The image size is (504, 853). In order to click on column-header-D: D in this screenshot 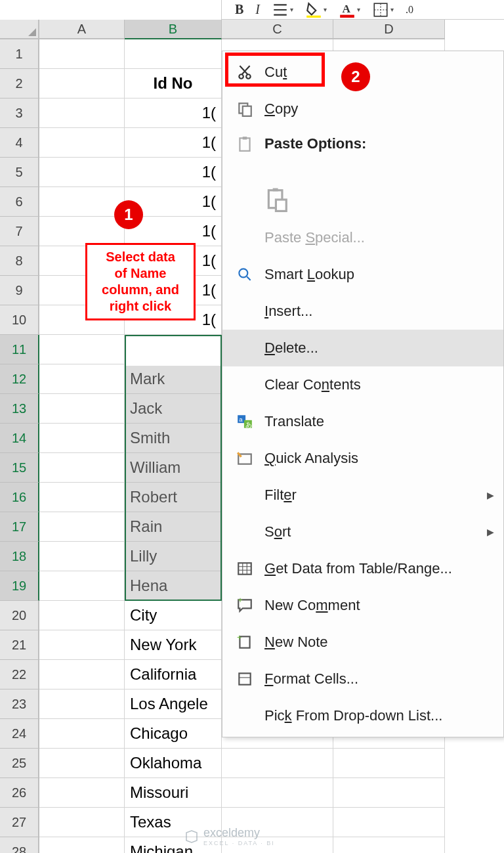, I will do `click(389, 30)`.